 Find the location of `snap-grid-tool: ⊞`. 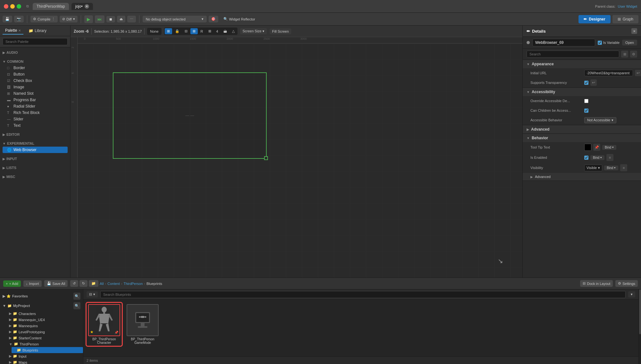

snap-grid-tool: ⊞ is located at coordinates (210, 31).